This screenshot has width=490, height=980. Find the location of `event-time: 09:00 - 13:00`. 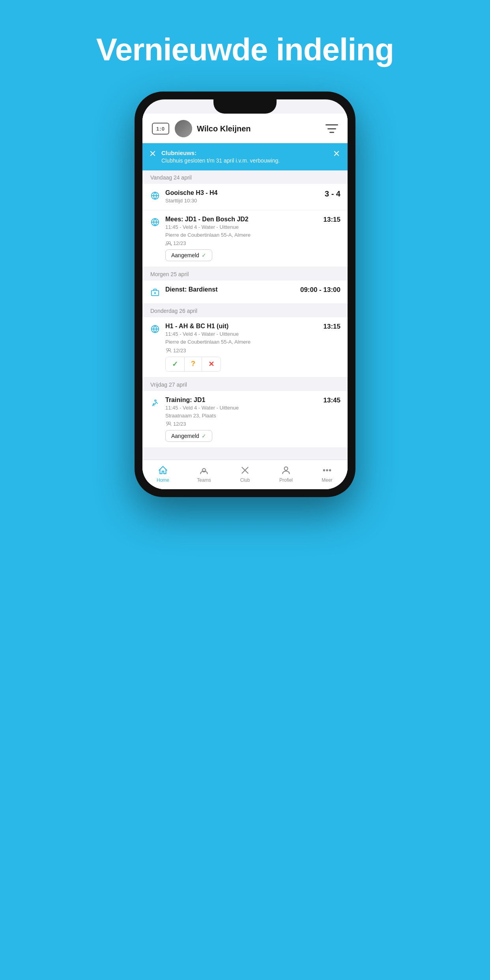

event-time: 09:00 - 13:00 is located at coordinates (320, 290).